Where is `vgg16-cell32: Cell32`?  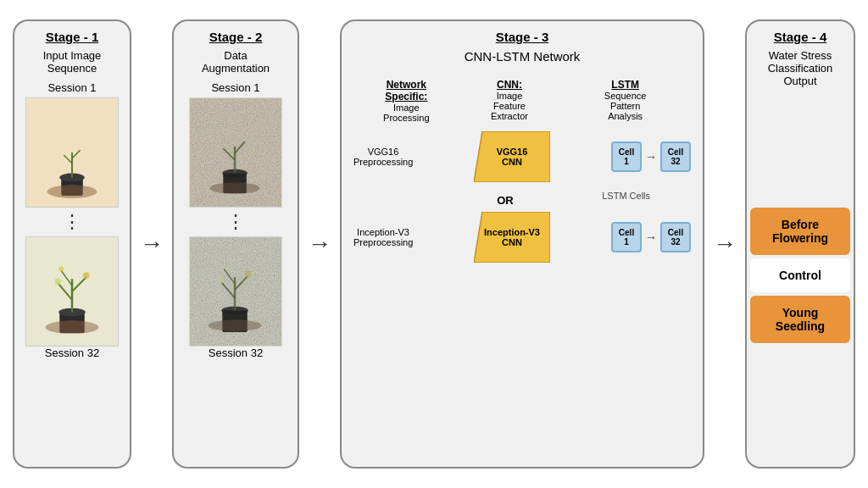 vgg16-cell32: Cell32 is located at coordinates (676, 157).